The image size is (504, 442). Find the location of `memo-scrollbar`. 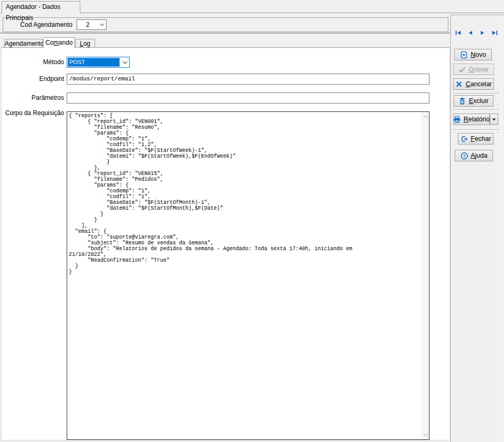

memo-scrollbar is located at coordinates (425, 275).